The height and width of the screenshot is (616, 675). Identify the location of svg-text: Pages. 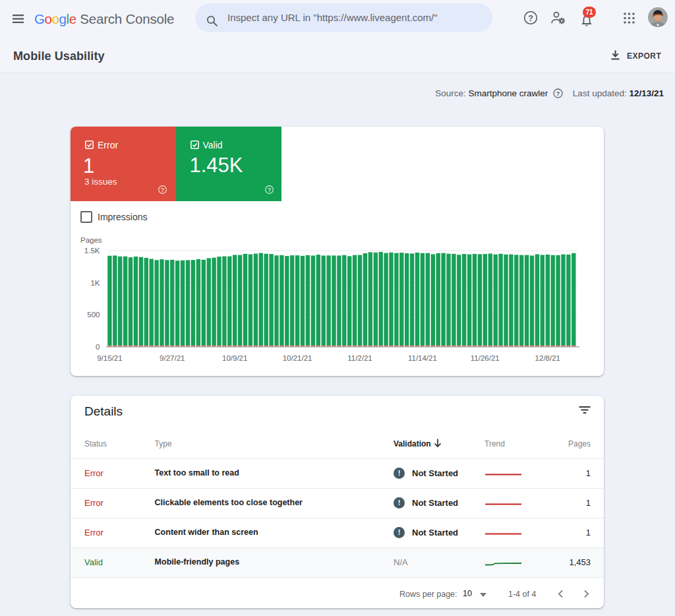
(91, 240).